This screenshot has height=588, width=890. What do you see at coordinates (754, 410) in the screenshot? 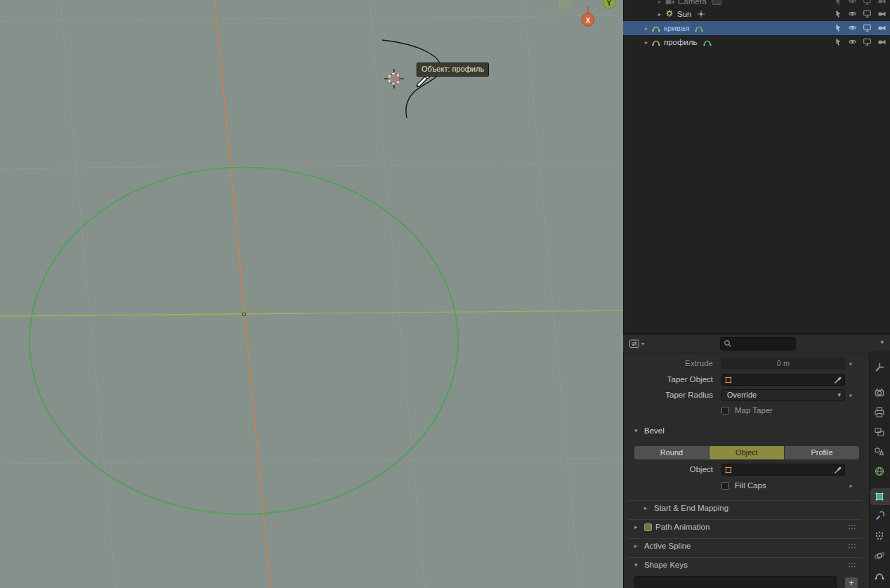
I see `map-taper-label: Map Taper` at bounding box center [754, 410].